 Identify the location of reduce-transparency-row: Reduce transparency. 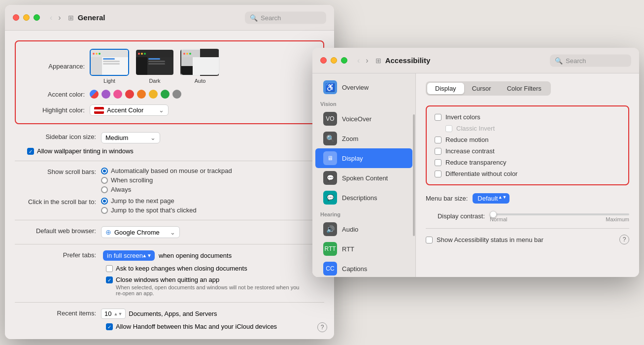
(527, 163).